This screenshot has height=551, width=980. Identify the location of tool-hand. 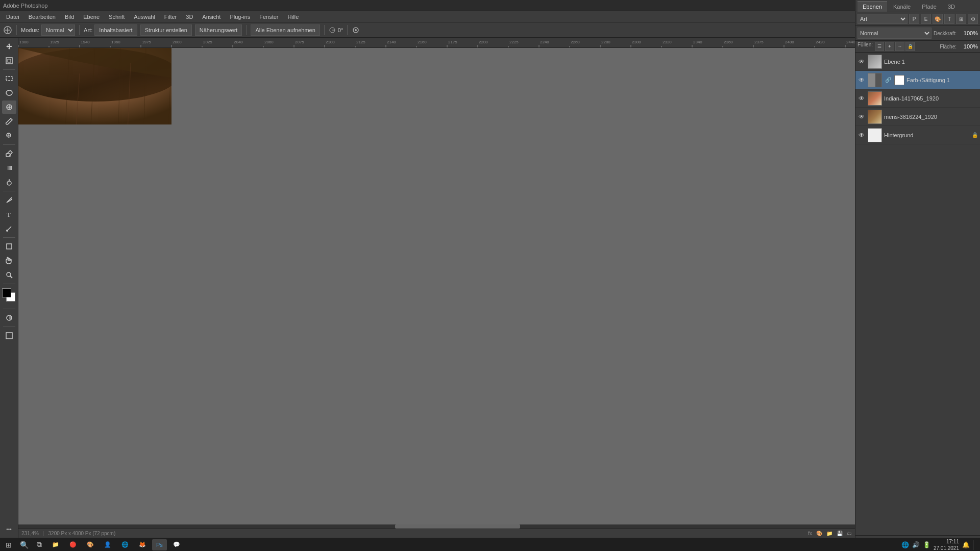
(9, 261).